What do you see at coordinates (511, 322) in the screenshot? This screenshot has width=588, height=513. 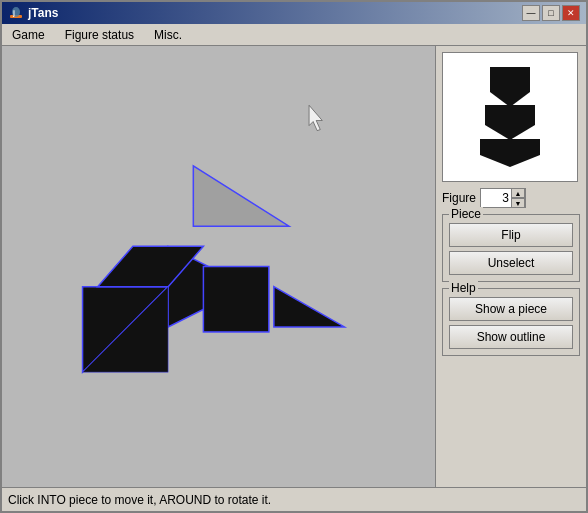 I see `help-group: Help Show a piece Show outline` at bounding box center [511, 322].